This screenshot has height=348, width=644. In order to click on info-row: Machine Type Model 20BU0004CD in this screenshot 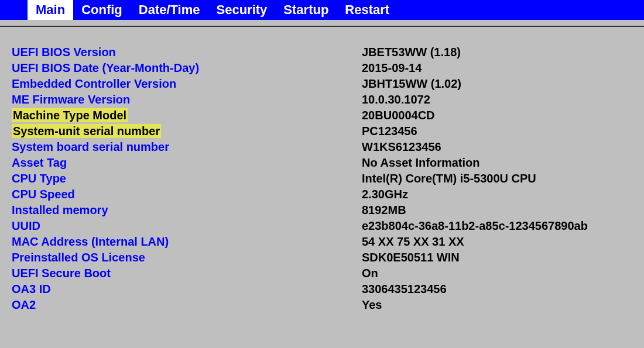, I will do `click(322, 116)`.